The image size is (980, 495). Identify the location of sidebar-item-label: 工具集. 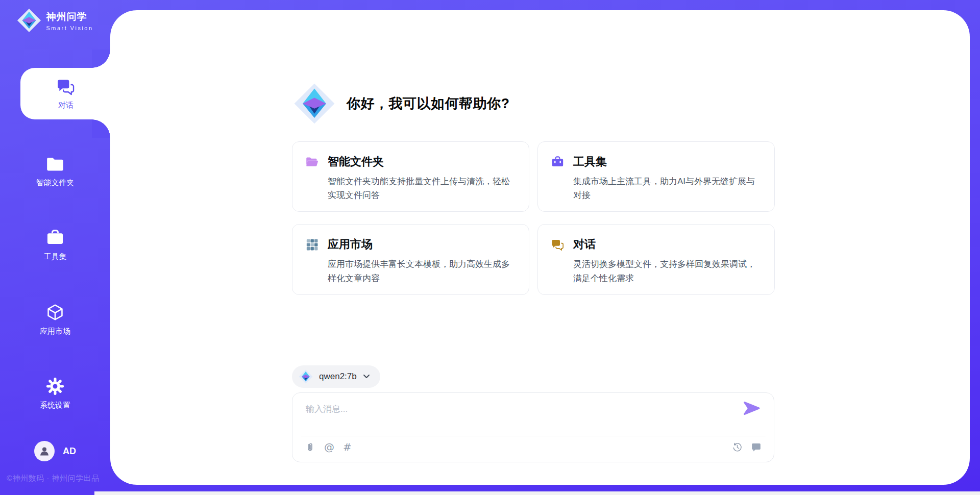
(55, 257).